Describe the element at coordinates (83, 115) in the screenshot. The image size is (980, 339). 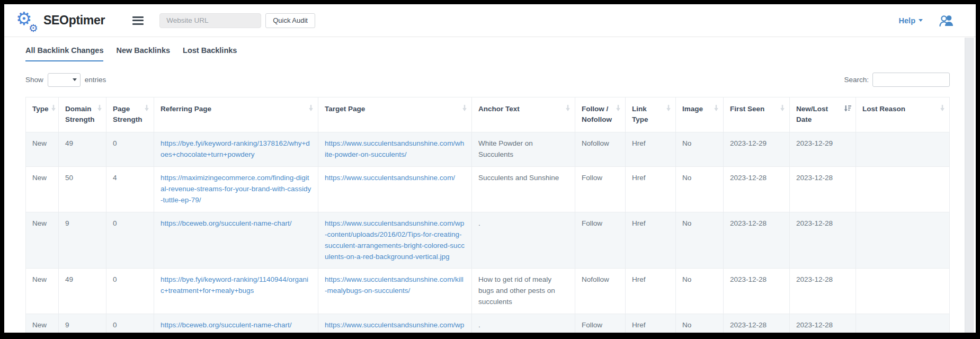
I see `column-header-domain-strength: Domain Strength` at that location.